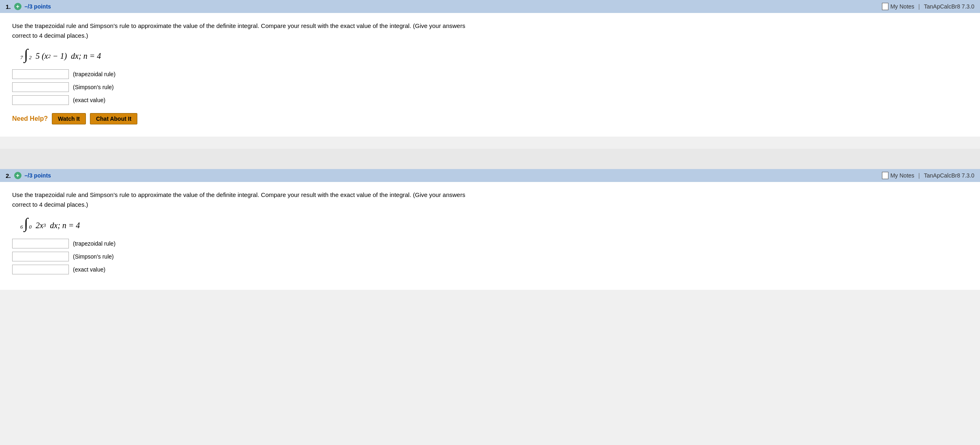 The height and width of the screenshot is (445, 980). What do you see at coordinates (490, 270) in the screenshot?
I see `answer-row-2c: (exact value)` at bounding box center [490, 270].